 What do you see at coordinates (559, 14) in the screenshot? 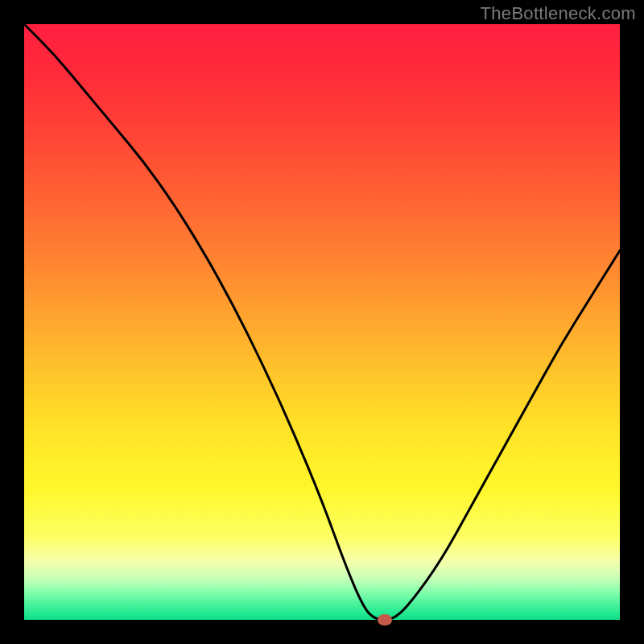
I see `watermark-text: TheBottleneck.com` at bounding box center [559, 14].